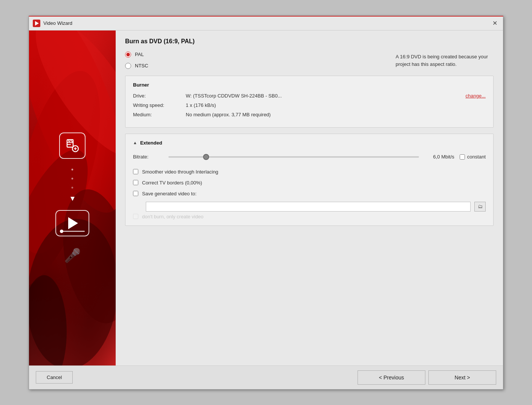 Image resolution: width=532 pixels, height=405 pixels. Describe the element at coordinates (173, 217) in the screenshot. I see `dont-burn-label: don't burn, only create video` at that location.